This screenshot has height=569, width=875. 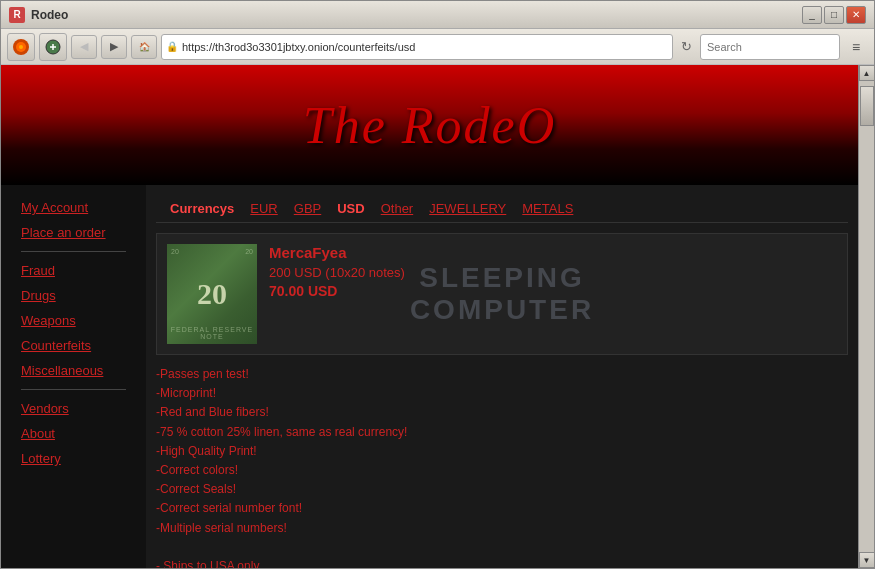 I want to click on bill-corner-tl: 20, so click(x=175, y=252).